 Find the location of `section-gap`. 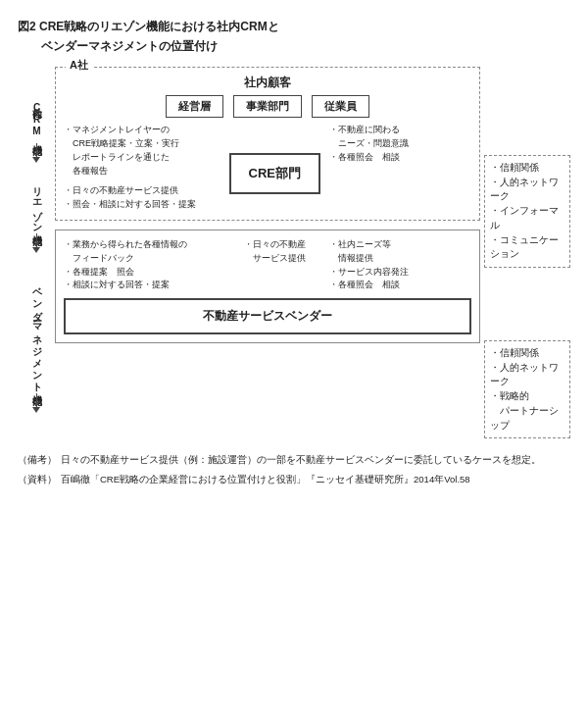

section-gap is located at coordinates (268, 224).